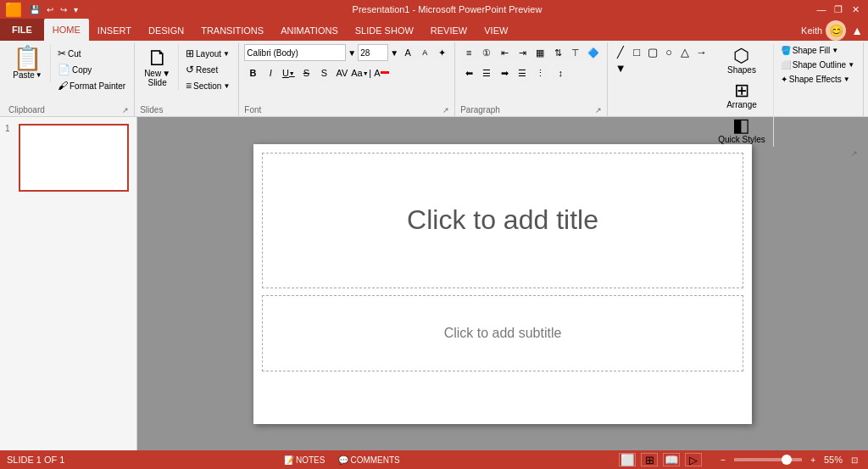 The image size is (868, 469). I want to click on bold-button: B, so click(253, 73).